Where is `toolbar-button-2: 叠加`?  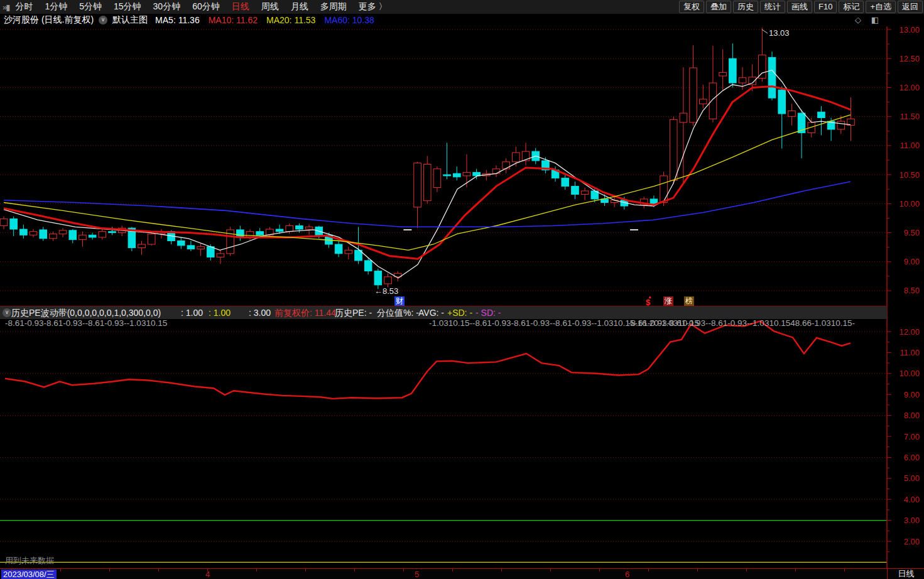
toolbar-button-2: 叠加 is located at coordinates (719, 7).